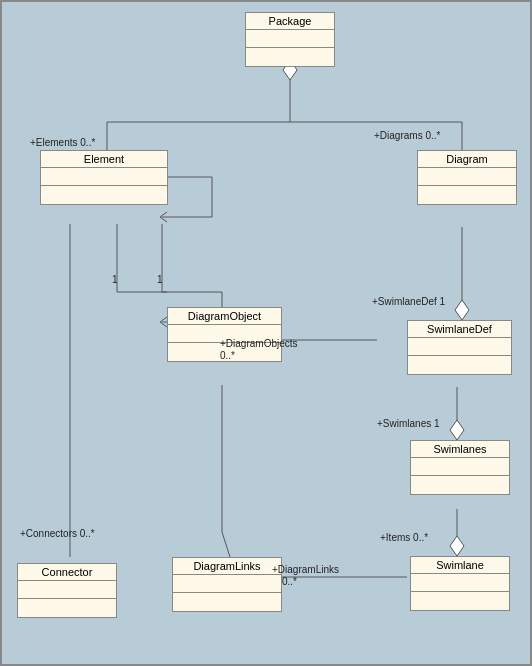  What do you see at coordinates (62, 142) in the screenshot?
I see `label-elements: +Elements 0..*` at bounding box center [62, 142].